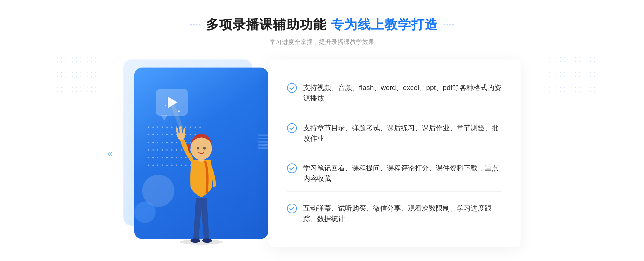 The image size is (644, 261). What do you see at coordinates (394, 133) in the screenshot?
I see `feature-item-2: 支持章节目录、弹题考试、课后练习、课后作业、章节测验、批改作业` at bounding box center [394, 133].